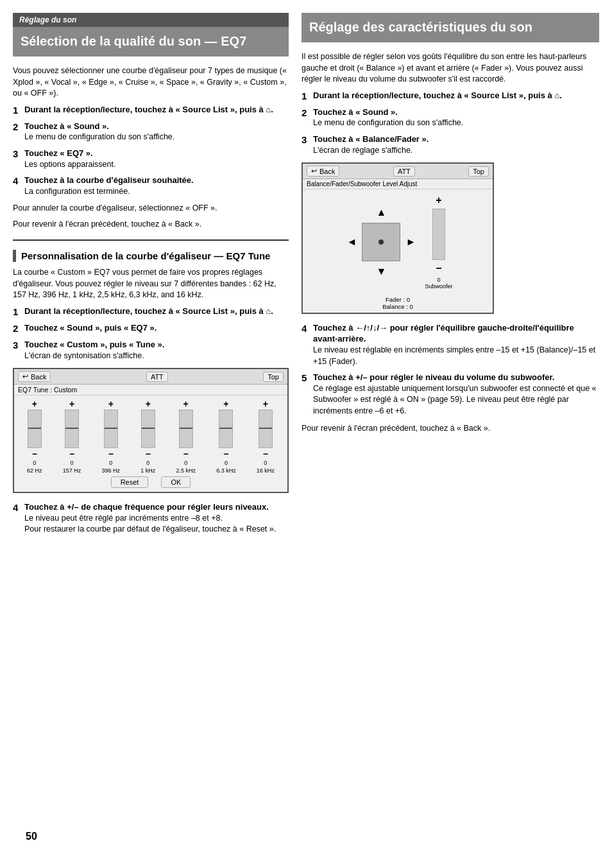  What do you see at coordinates (398, 171) in the screenshot?
I see `bf-top-bar: ↩ Back ATT Top` at bounding box center [398, 171].